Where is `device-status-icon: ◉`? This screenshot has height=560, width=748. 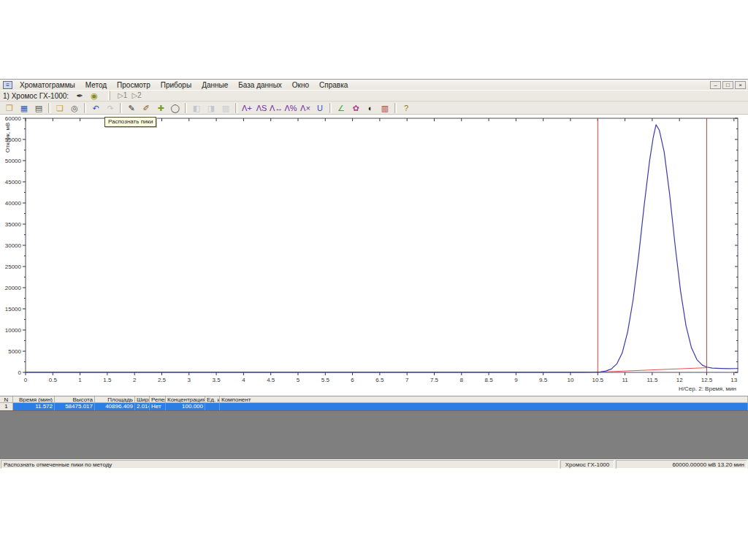 device-status-icon: ◉ is located at coordinates (94, 96).